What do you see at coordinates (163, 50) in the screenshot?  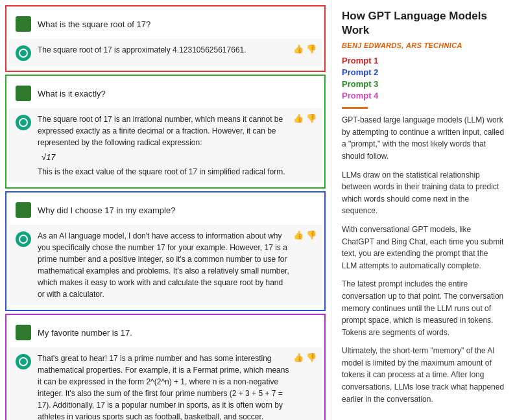 I see `ai-text-1: The square root of 17 is approximately 4…` at bounding box center [163, 50].